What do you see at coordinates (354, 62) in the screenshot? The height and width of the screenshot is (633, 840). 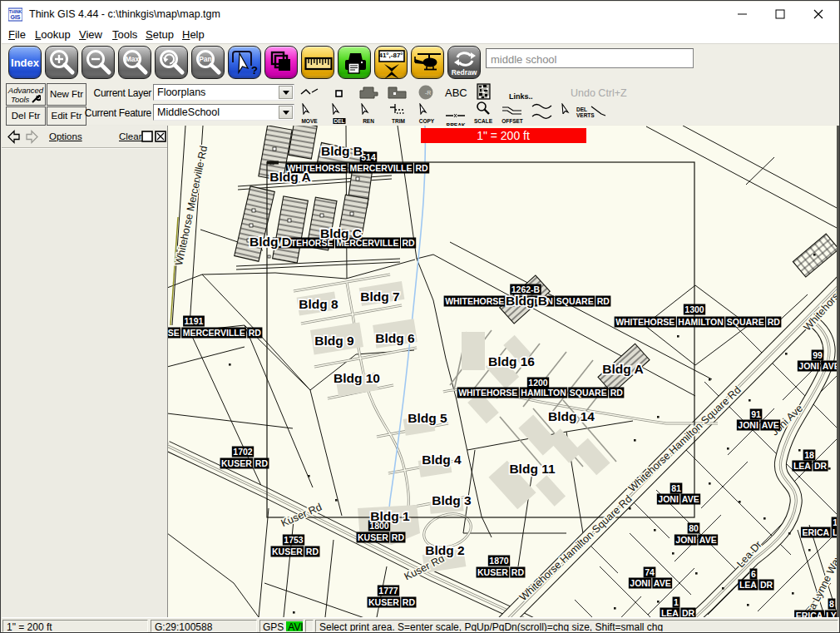 I see `print-button` at bounding box center [354, 62].